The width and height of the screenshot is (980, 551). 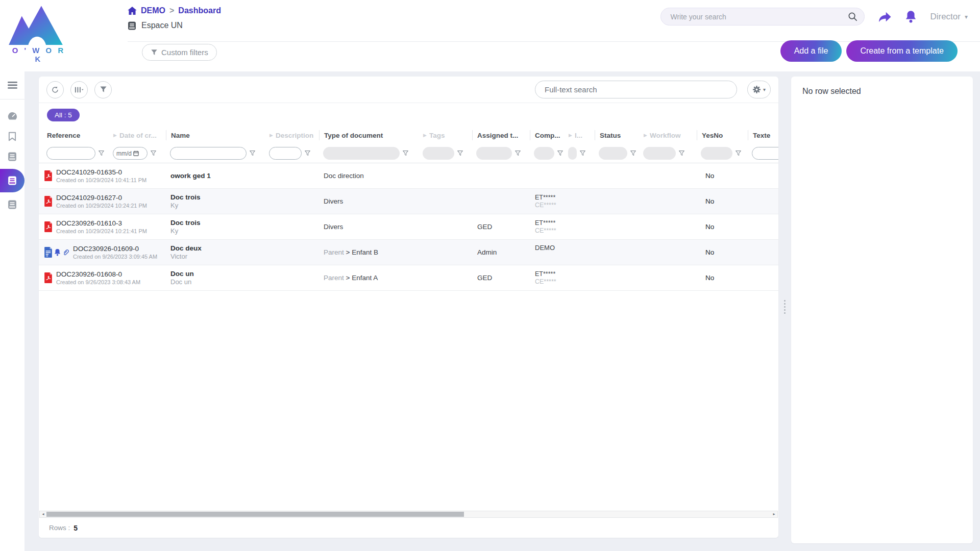 What do you see at coordinates (285, 153) in the screenshot?
I see `filter-description-input` at bounding box center [285, 153].